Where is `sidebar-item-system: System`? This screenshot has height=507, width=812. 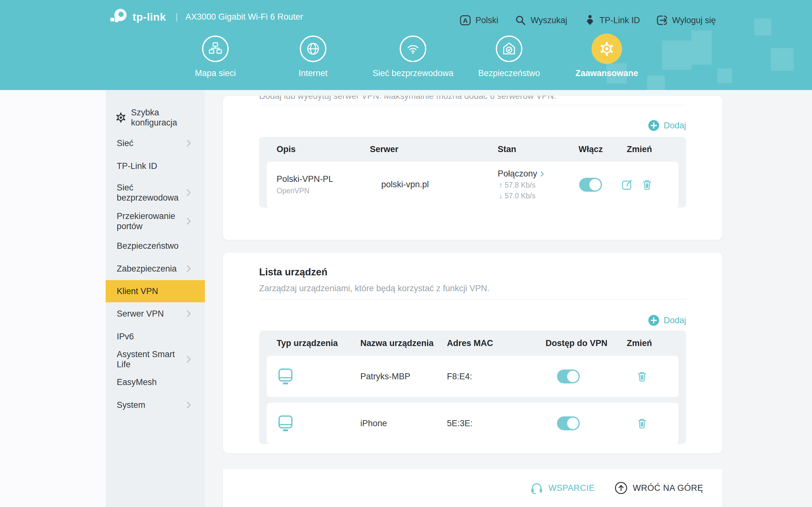 sidebar-item-system: System is located at coordinates (155, 405).